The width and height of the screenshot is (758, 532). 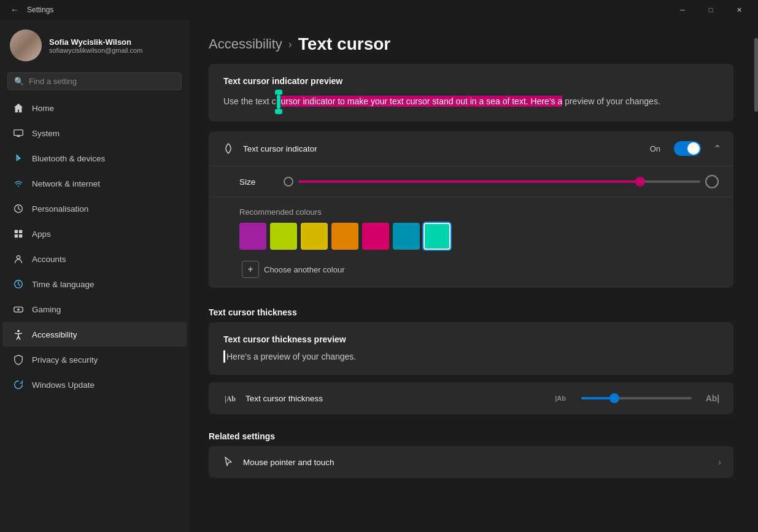 What do you see at coordinates (477, 463) in the screenshot?
I see `mouse-pointer-label: Mouse pointer and touch` at bounding box center [477, 463].